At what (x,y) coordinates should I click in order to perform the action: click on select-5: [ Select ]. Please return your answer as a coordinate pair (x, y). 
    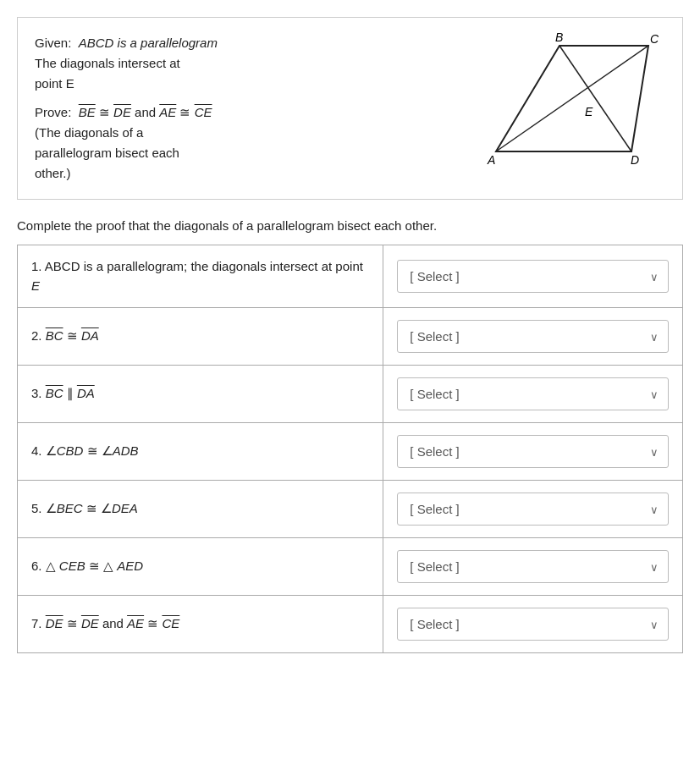
    Looking at the image, I should click on (533, 509).